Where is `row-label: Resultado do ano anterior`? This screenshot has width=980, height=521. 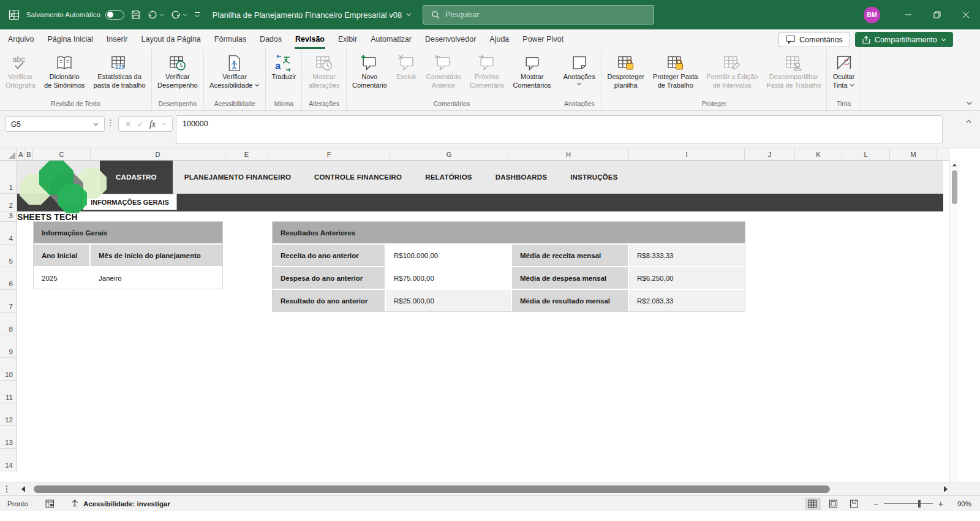
row-label: Resultado do ano anterior is located at coordinates (328, 300).